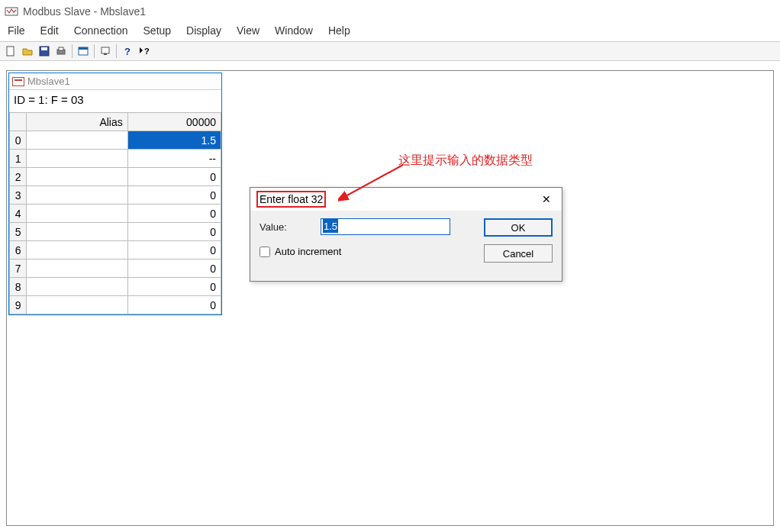 The width and height of the screenshot is (780, 532). What do you see at coordinates (27, 51) in the screenshot?
I see `open-icon` at bounding box center [27, 51].